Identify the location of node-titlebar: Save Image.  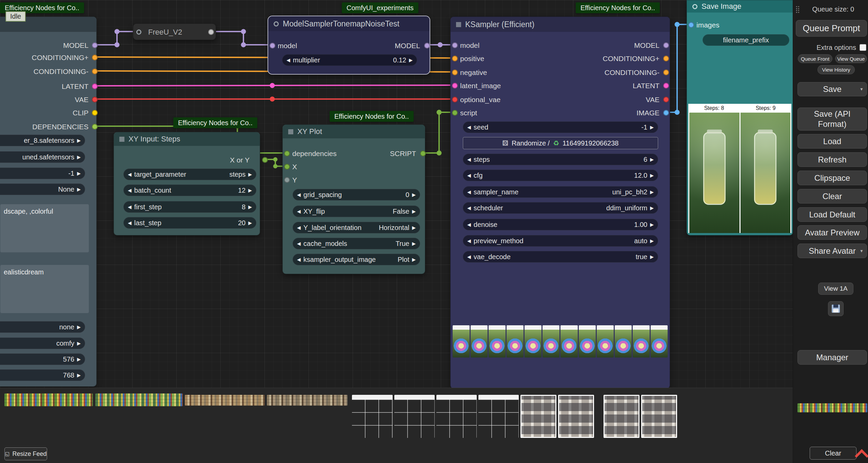
(740, 6).